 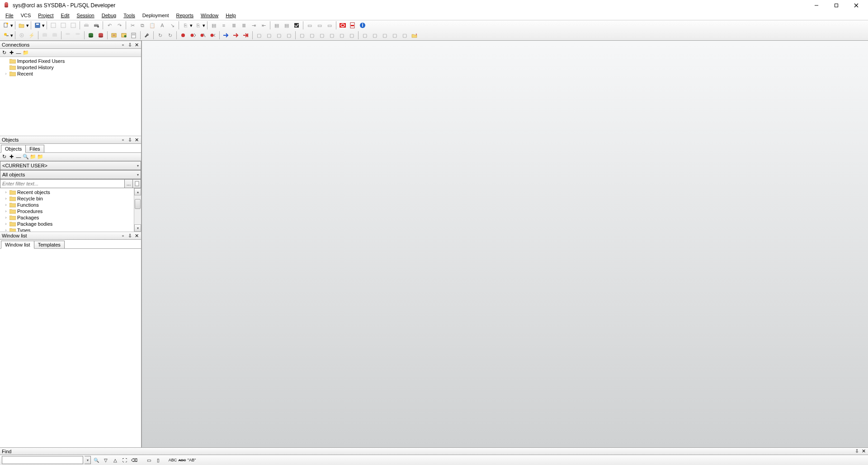 What do you see at coordinates (193, 35) in the screenshot?
I see `tb-k2` at bounding box center [193, 35].